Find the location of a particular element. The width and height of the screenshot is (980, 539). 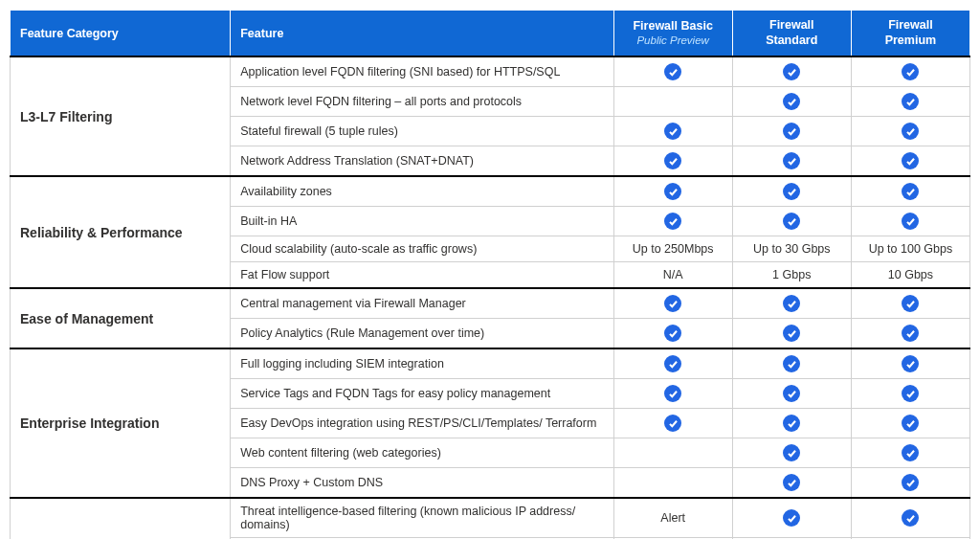

tier-name: Firewall Premium is located at coordinates (911, 33).